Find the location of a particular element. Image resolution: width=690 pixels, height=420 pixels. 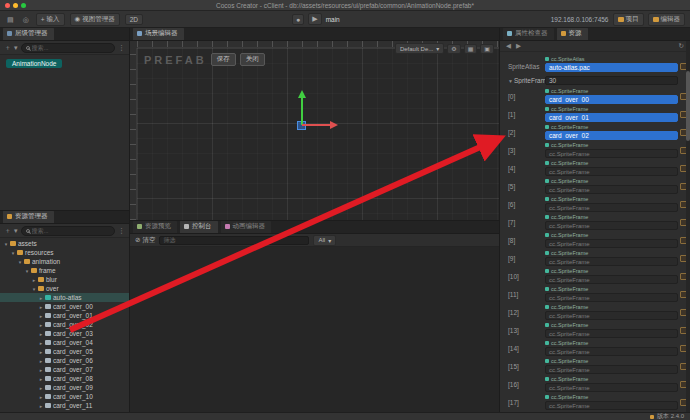

grid-icon: ▦ is located at coordinates (471, 49).